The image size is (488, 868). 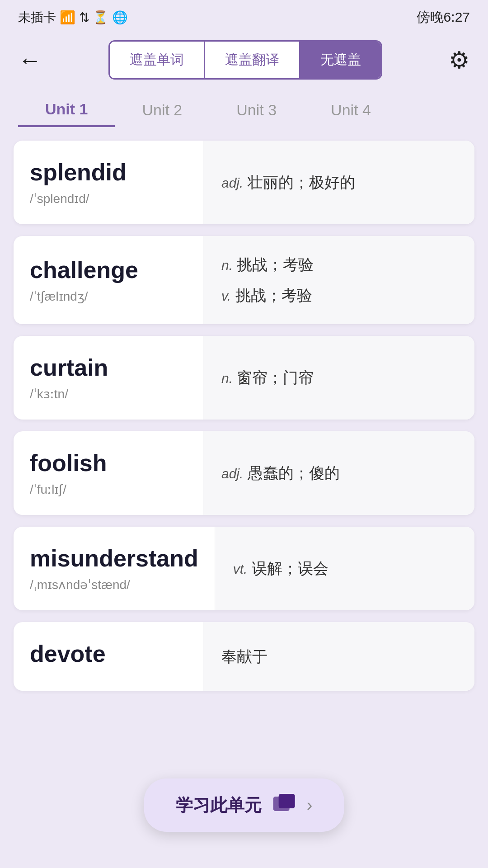 I want to click on word-left: curtain /ˈkɜːtn/, so click(x=108, y=378).